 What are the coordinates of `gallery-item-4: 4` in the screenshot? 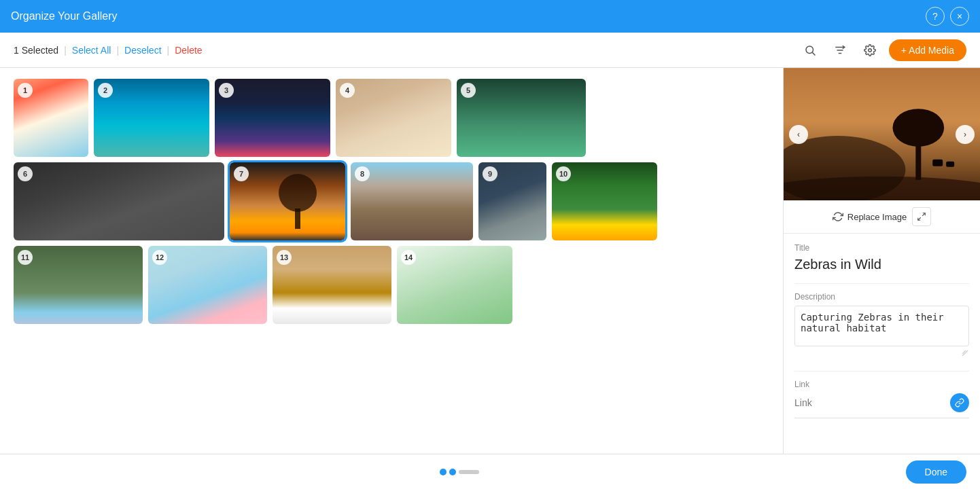 It's located at (393, 118).